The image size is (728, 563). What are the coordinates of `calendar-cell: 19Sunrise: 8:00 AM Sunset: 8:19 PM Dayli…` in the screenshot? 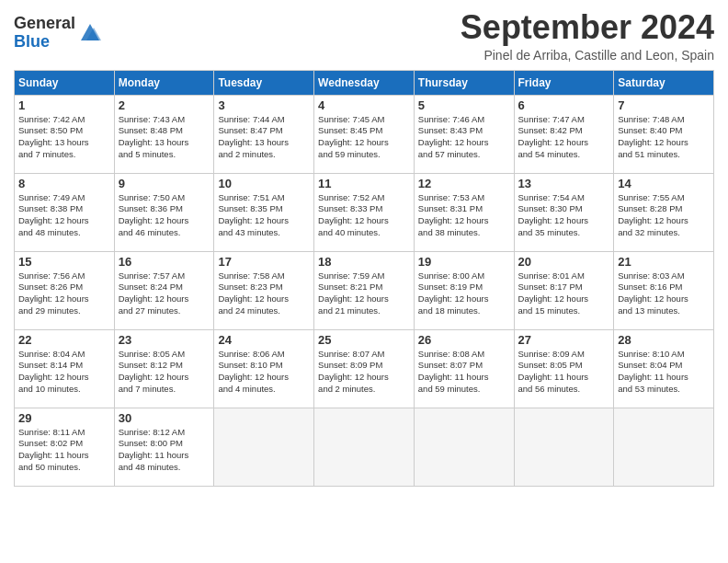 It's located at (463, 291).